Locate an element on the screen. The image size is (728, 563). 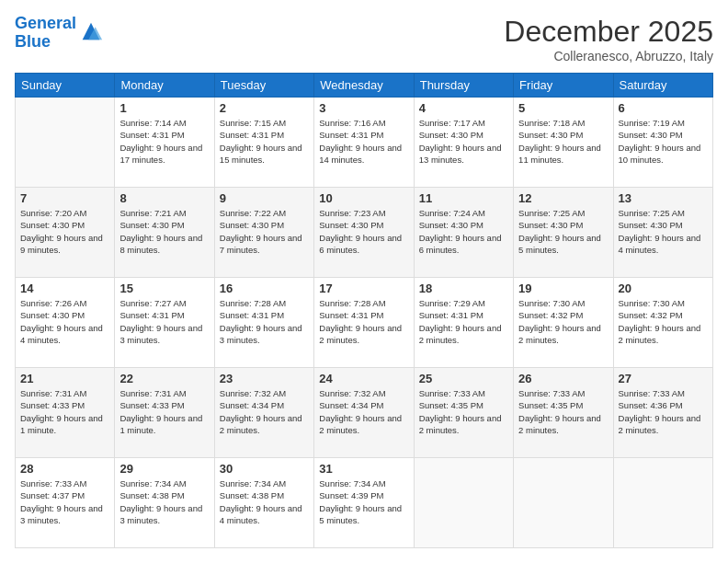
calendar-cell: 12Sunrise: 7:25 AMSunset: 4:30 PMDayligh… is located at coordinates (563, 233).